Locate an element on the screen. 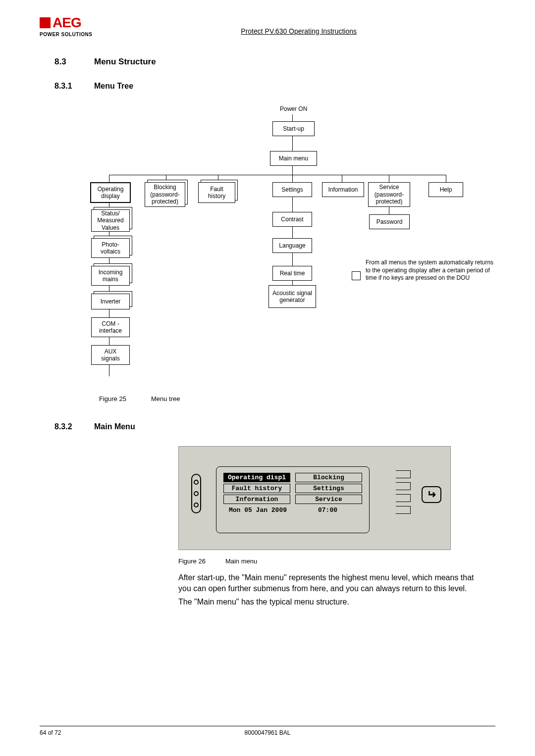  enter-button: ↵ is located at coordinates (431, 495).